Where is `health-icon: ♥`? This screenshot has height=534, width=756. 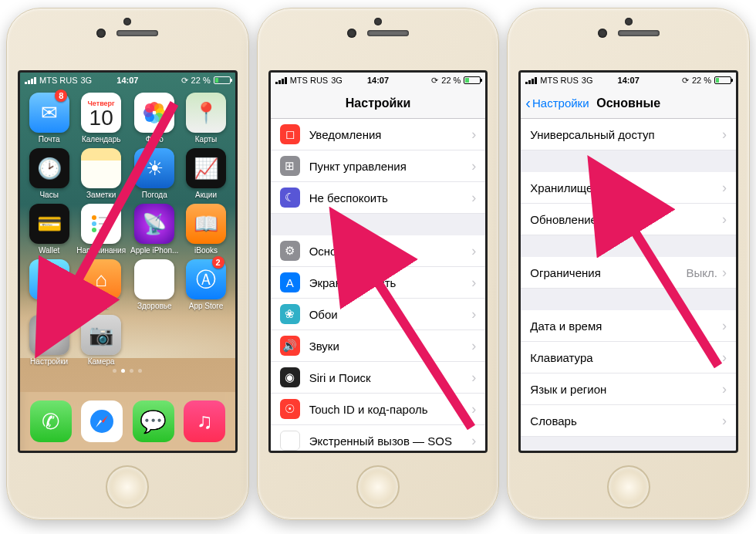
health-icon: ♥ is located at coordinates (154, 279).